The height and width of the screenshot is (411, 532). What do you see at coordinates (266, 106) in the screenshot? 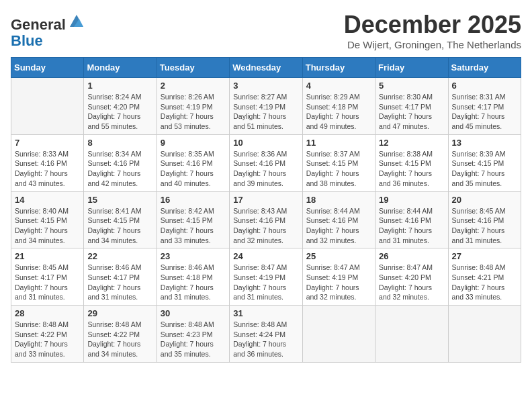
I see `calendar-week-1: 1Sunrise: 8:24 AMSunset: 4:20 PMDaylight…` at bounding box center [266, 106].